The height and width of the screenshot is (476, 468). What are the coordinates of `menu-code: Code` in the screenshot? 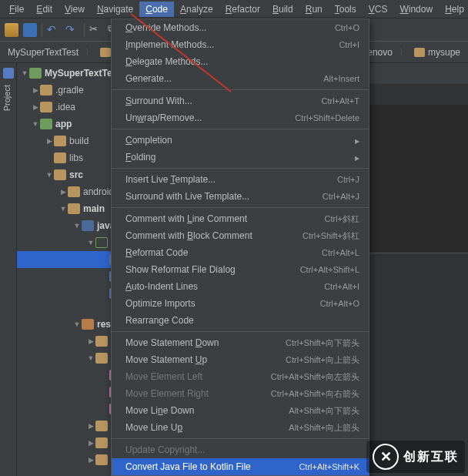 It's located at (157, 9).